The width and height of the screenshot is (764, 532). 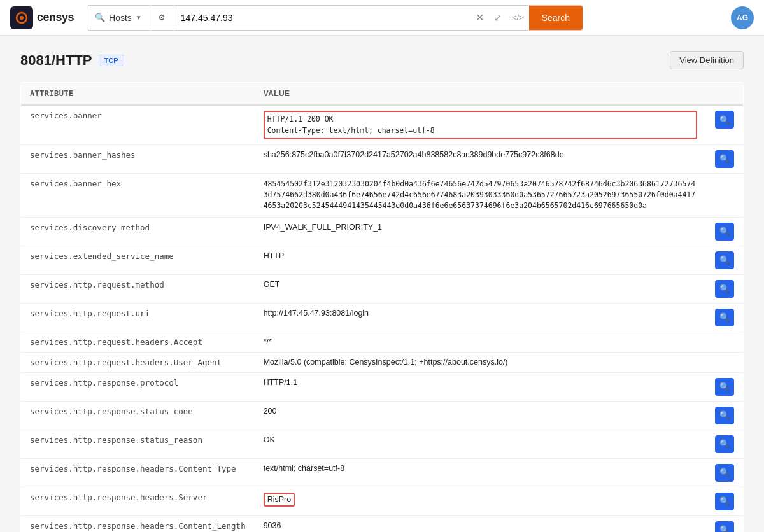 I want to click on attribute-cell: services.banner_hex, so click(x=138, y=195).